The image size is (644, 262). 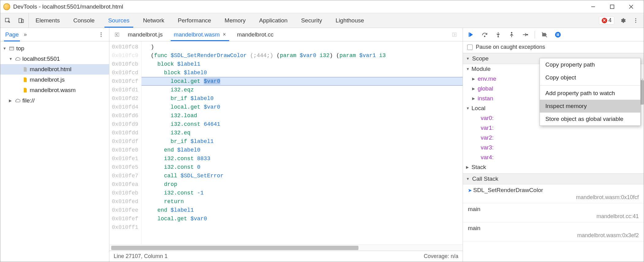 What do you see at coordinates (25, 34) in the screenshot?
I see `navigator-more-tabs: »` at bounding box center [25, 34].